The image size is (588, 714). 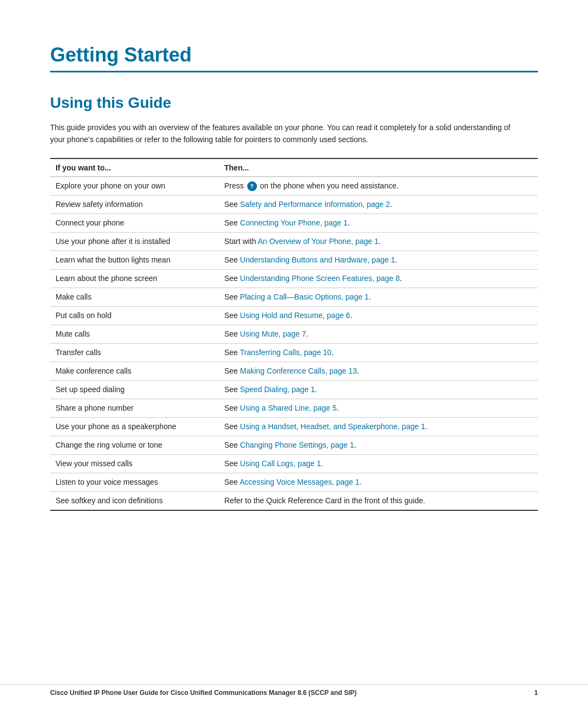 I want to click on table-link: Safety and Performance Information, page…, so click(x=315, y=204).